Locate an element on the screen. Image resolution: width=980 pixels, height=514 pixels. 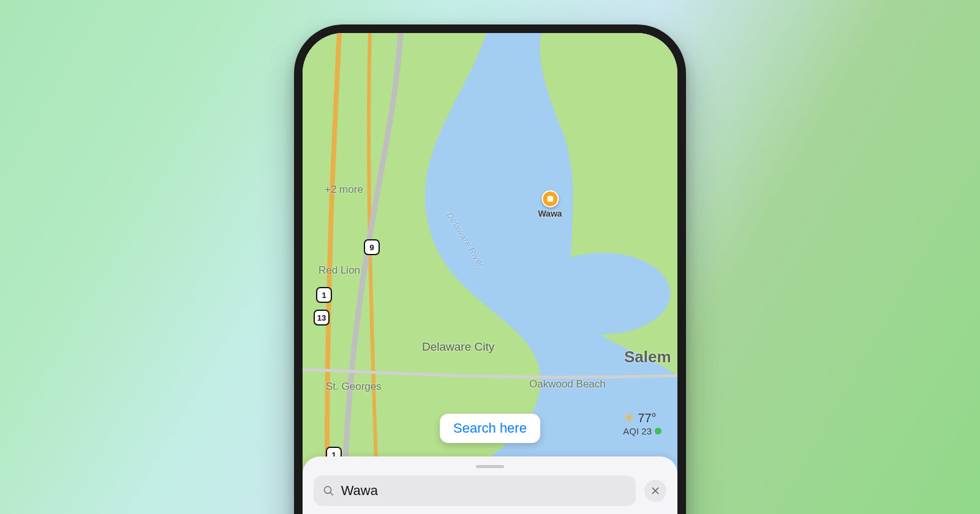
label-oakwood-beach: Oakwood Beach is located at coordinates (567, 384).